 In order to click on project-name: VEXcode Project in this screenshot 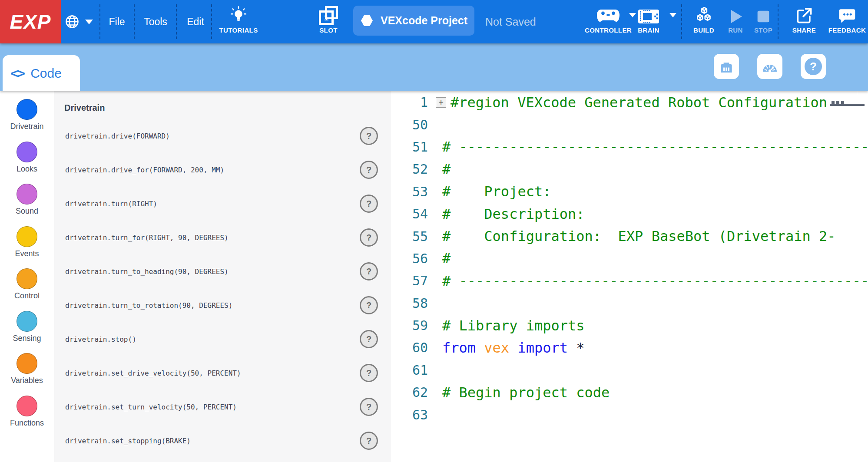, I will do `click(424, 21)`.